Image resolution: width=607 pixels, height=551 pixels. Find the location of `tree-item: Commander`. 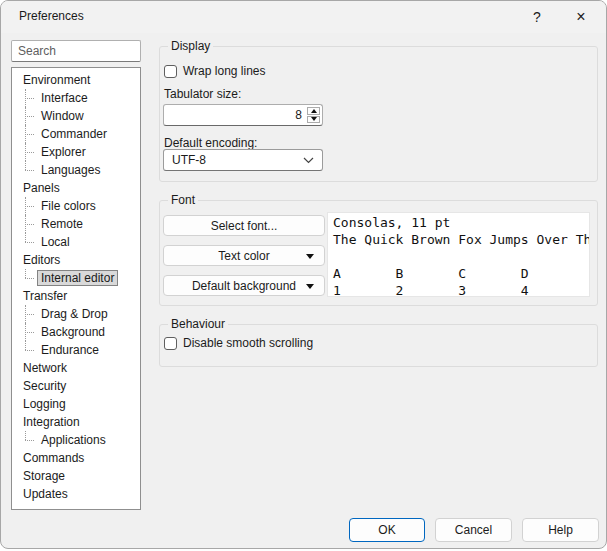

tree-item: Commander is located at coordinates (76, 134).